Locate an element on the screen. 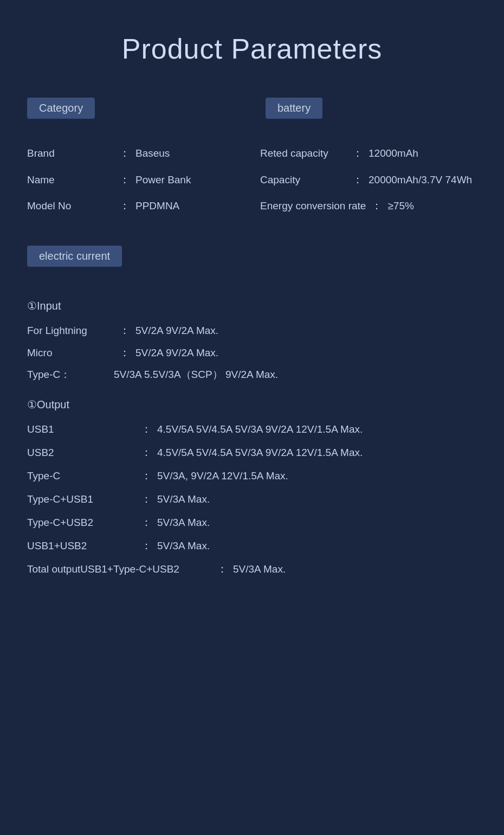 The width and height of the screenshot is (504, 835). param-sep-rated: ： is located at coordinates (358, 153).